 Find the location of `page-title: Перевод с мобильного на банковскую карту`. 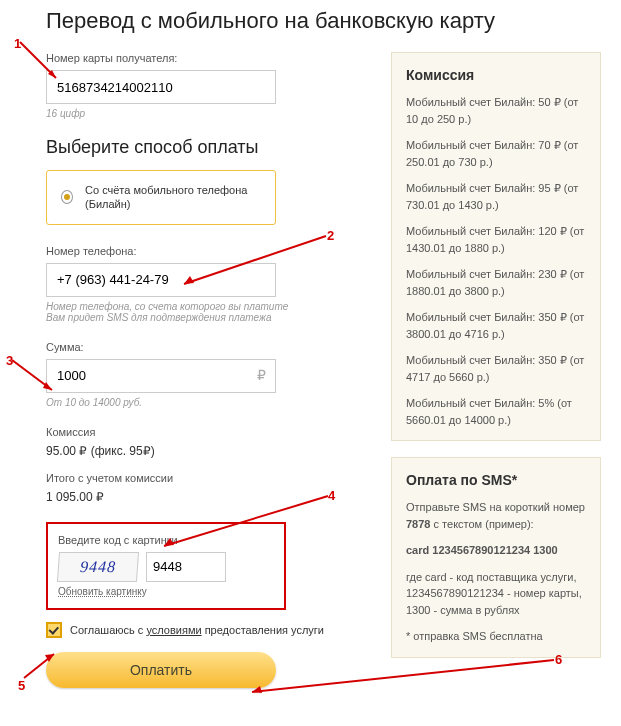

page-title: Перевод с мобильного на банковскую карту is located at coordinates (324, 21).